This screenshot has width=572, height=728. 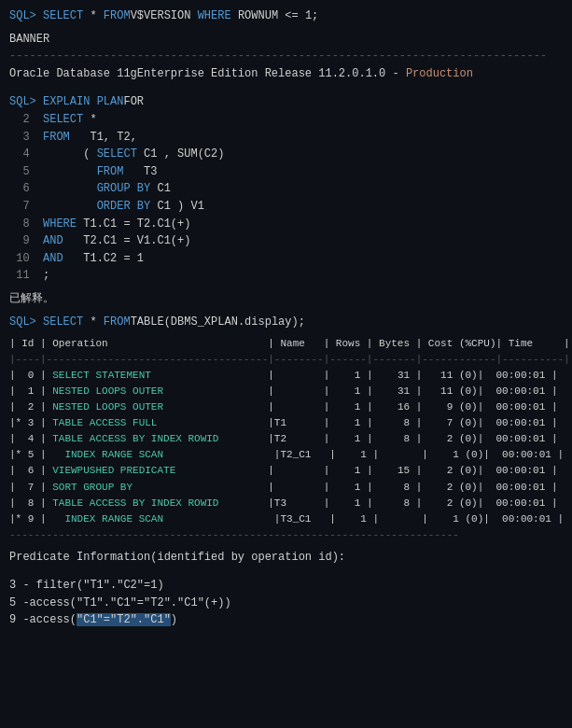 I want to click on banner-result: Oracle Database 11gEnterprise Edition Re…, so click(x=286, y=75).